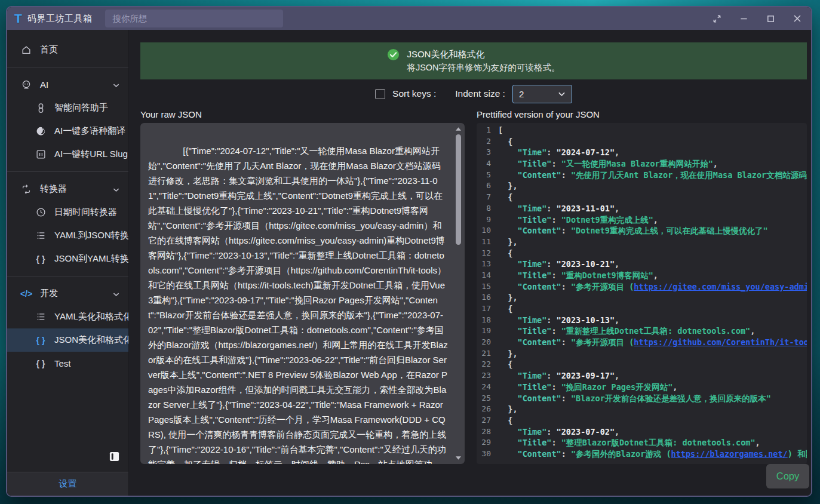 The image size is (820, 504). What do you see at coordinates (26, 85) in the screenshot?
I see `robot-icon` at bounding box center [26, 85].